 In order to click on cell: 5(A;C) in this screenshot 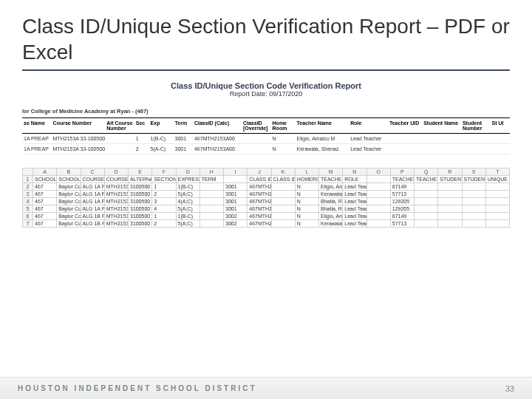, I will do `click(188, 194)`.